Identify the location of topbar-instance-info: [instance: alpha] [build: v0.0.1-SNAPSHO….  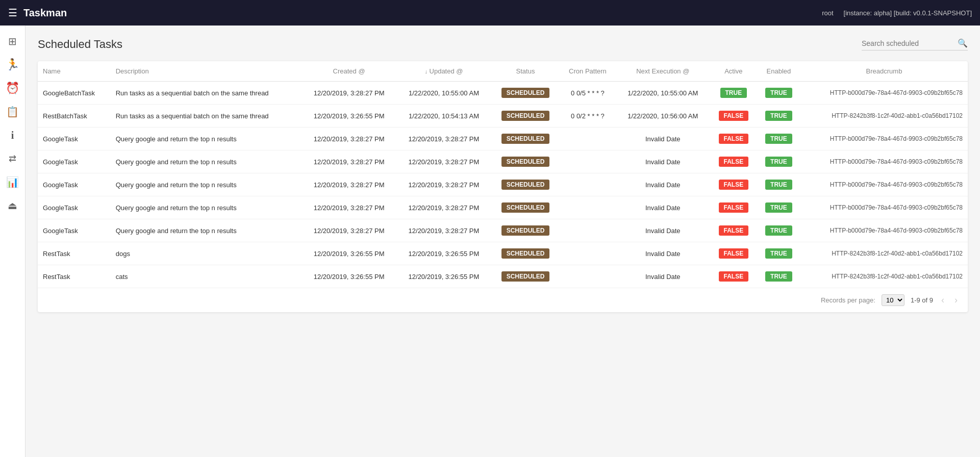
(908, 13).